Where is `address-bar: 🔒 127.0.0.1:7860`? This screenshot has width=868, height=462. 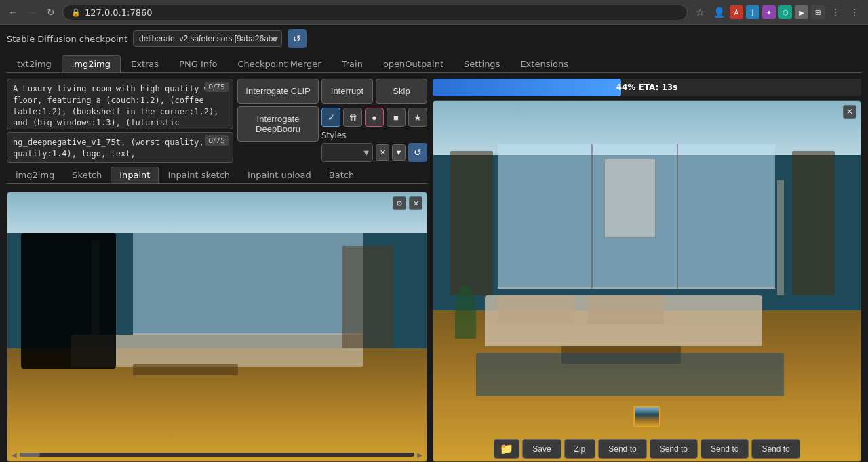 address-bar: 🔒 127.0.0.1:7860 is located at coordinates (375, 12).